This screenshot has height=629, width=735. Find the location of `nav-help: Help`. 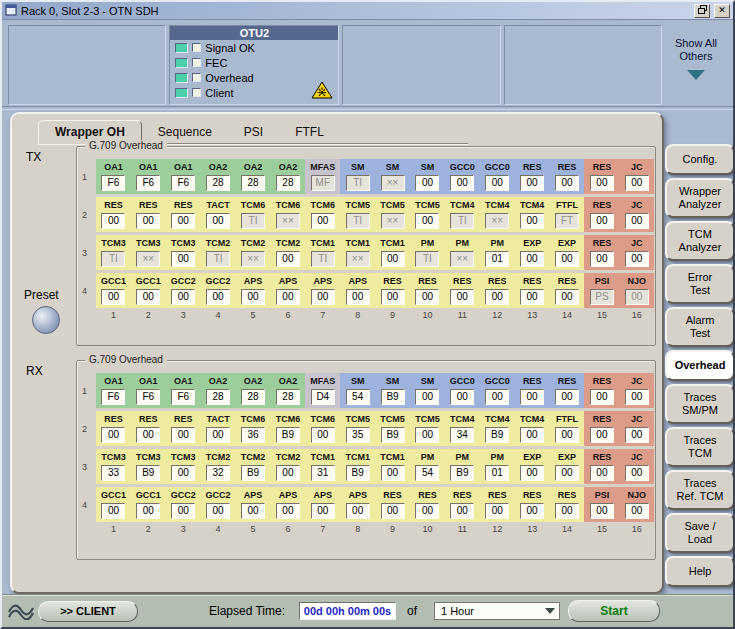

nav-help: Help is located at coordinates (700, 572).